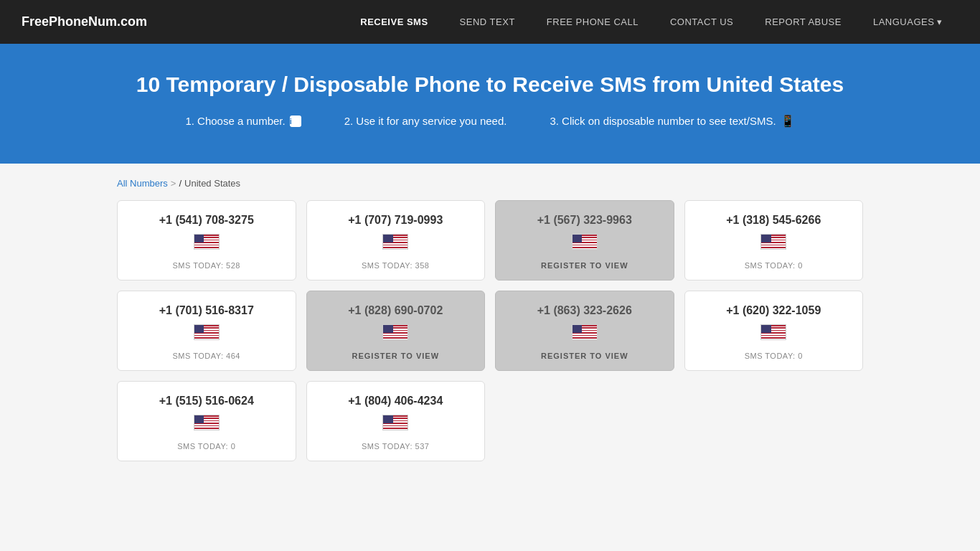  Describe the element at coordinates (490, 121) in the screenshot. I see `hero-steps: 1. Choose a number. i 2. Use it for any …` at that location.